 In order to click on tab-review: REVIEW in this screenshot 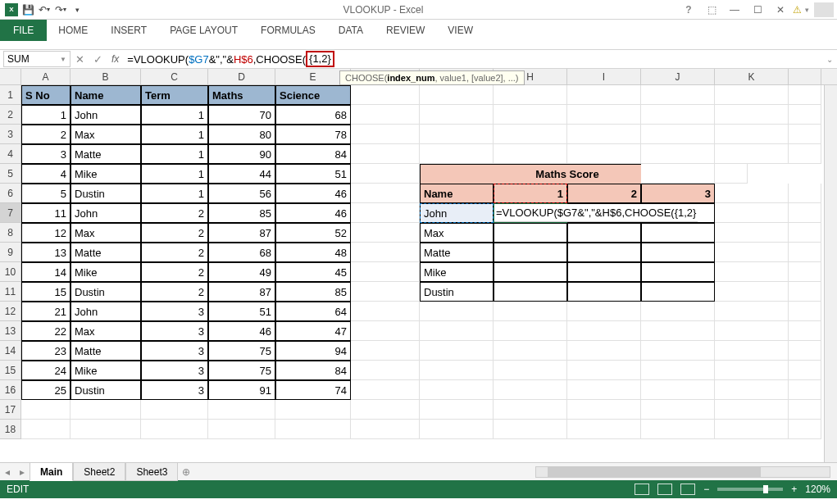, I will do `click(405, 30)`.